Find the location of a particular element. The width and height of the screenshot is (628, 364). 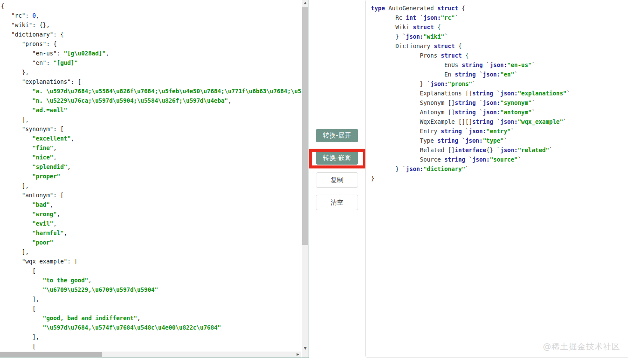

left-vertical-scrollbar: ▲ ▼ is located at coordinates (305, 176).